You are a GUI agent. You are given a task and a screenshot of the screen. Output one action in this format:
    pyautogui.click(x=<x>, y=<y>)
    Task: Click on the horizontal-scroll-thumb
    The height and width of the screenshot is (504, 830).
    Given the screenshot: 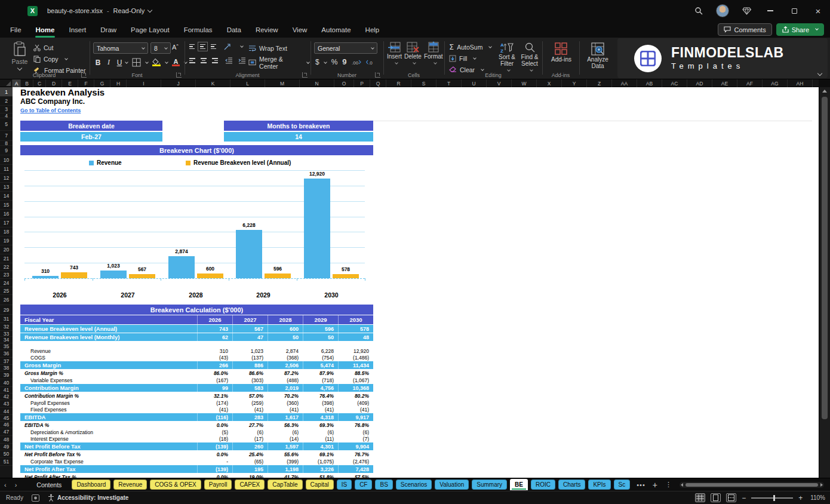 What is the action you would take?
    pyautogui.click(x=752, y=485)
    